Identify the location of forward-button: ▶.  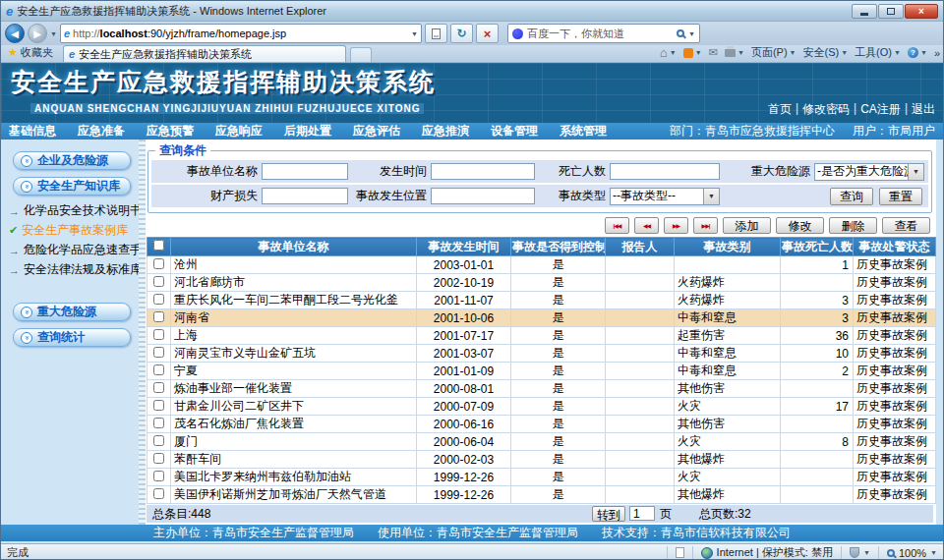
(37, 33).